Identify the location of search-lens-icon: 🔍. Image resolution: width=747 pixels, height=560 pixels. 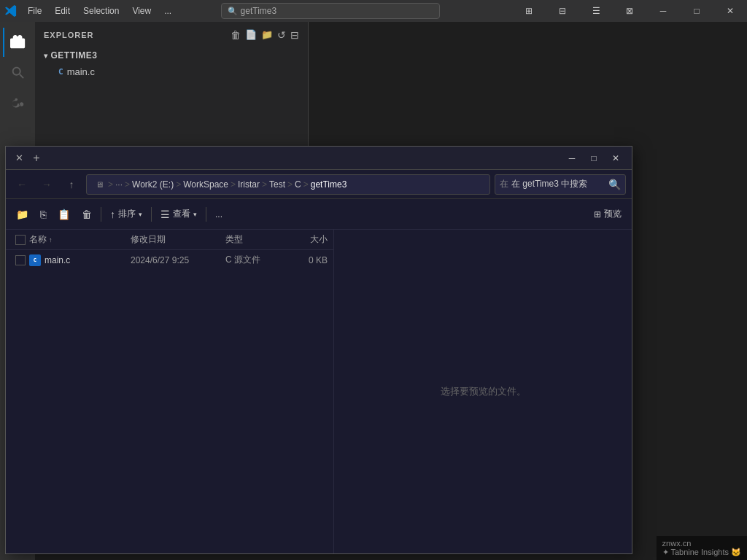
(614, 184).